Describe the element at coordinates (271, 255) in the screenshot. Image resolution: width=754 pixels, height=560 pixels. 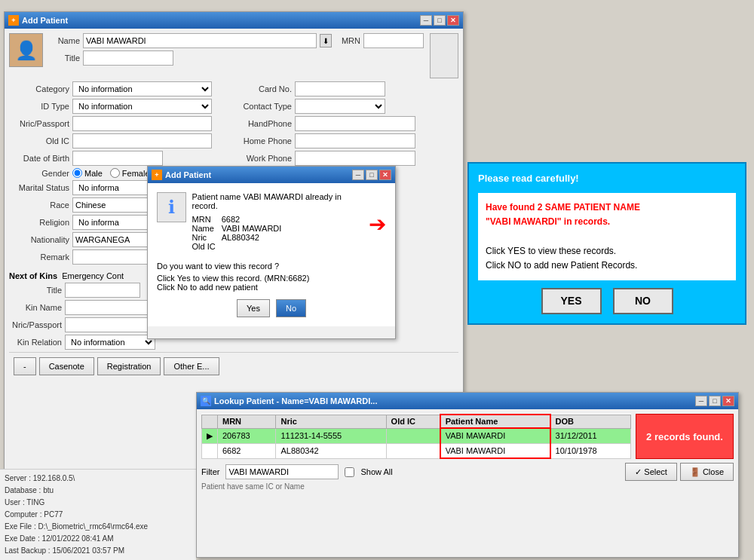
I see `dialog-body: ℹ Patient name VABI MAWARDI already in r…` at that location.